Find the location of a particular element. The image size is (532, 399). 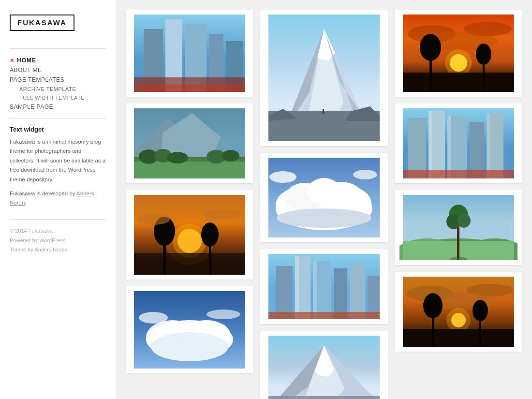

photo-card-mountain-2: Blantyre House is located at coordinates (324, 365).